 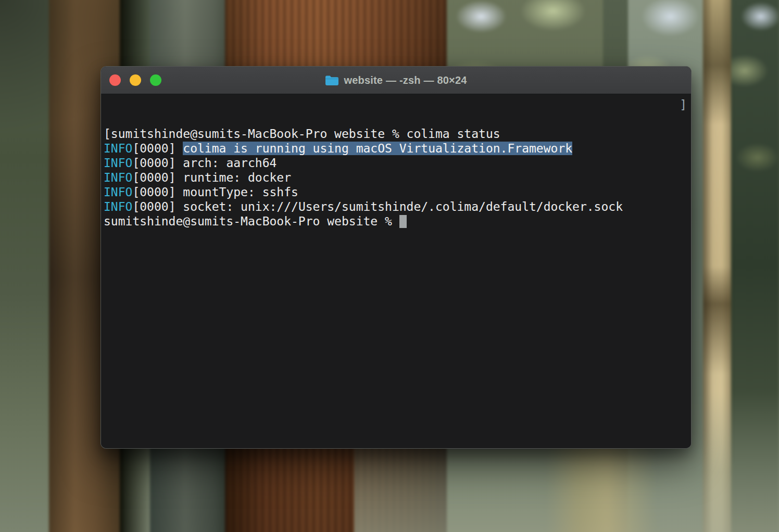 What do you see at coordinates (396, 134) in the screenshot?
I see `terminal-line: [sumitshinde@sumits-MacBook-Pro website …` at bounding box center [396, 134].